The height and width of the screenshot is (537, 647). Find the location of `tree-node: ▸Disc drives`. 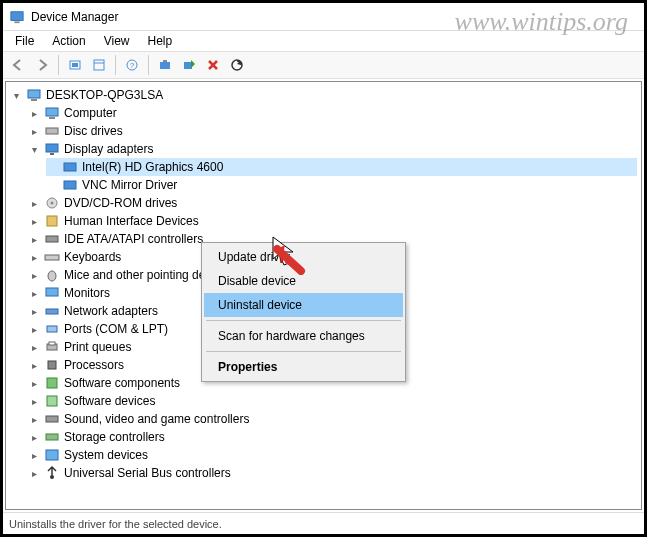

tree-node: ▸Disc drives is located at coordinates (332, 131).